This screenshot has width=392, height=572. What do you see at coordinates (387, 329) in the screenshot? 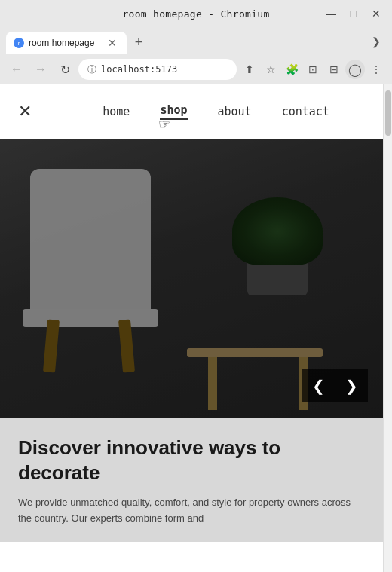
I see `scrollbar-track` at bounding box center [387, 329].